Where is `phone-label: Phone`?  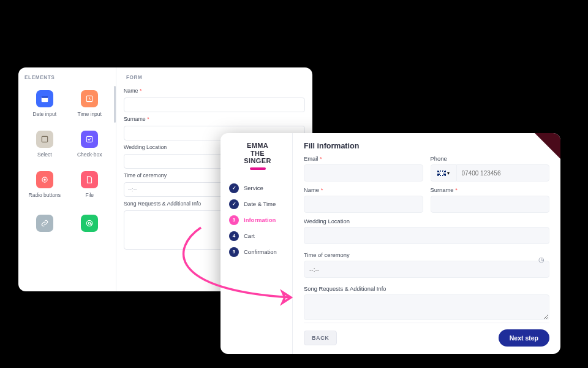
phone-label: Phone is located at coordinates (490, 158).